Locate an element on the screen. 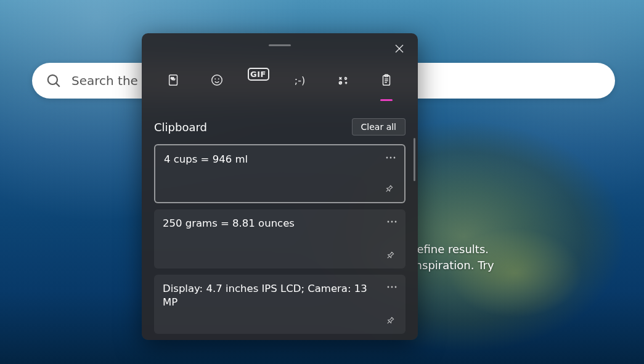  tab-emoji is located at coordinates (217, 80).